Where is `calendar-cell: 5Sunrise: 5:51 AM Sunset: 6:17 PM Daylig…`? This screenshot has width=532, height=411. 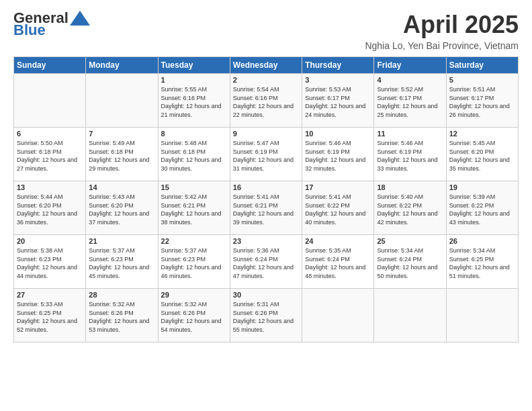 calendar-cell: 5Sunrise: 5:51 AM Sunset: 6:17 PM Daylig… is located at coordinates (482, 101).